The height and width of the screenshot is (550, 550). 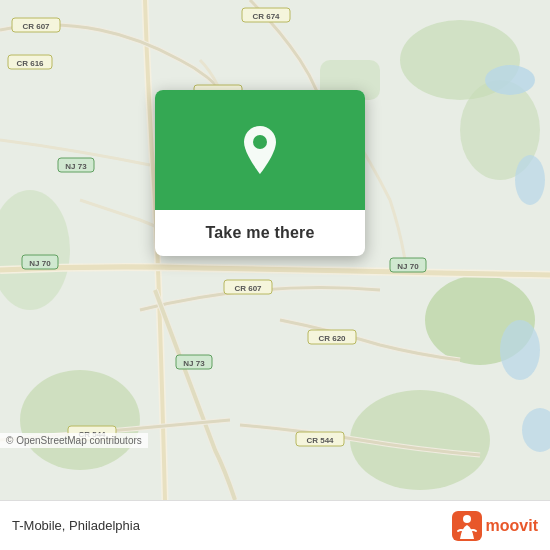 What do you see at coordinates (30, 64) in the screenshot?
I see `svg-text: CR 616` at bounding box center [30, 64].